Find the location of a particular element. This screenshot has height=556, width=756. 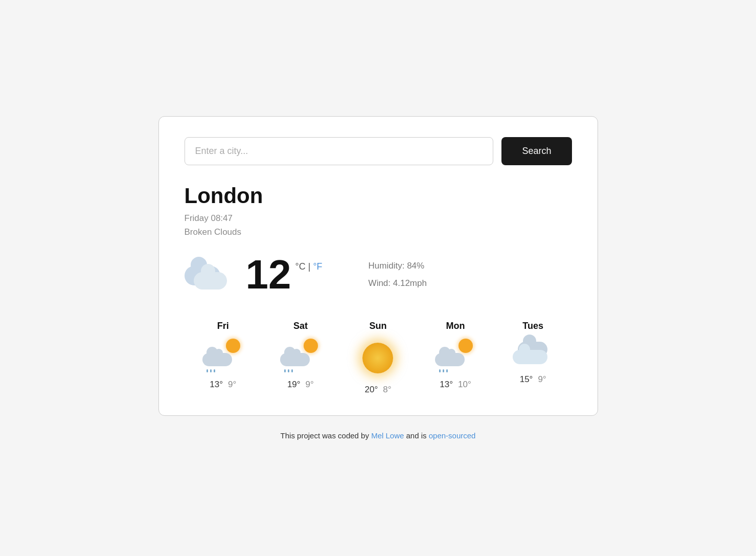

forecast-icon-sat is located at coordinates (301, 355).